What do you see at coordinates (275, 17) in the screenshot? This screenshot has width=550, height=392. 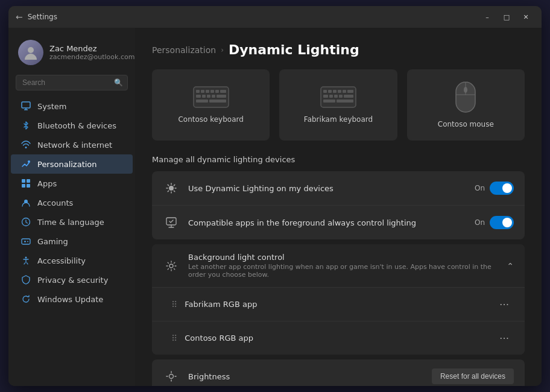 I see `titlebar: ← Settings – □ ✕` at bounding box center [275, 17].